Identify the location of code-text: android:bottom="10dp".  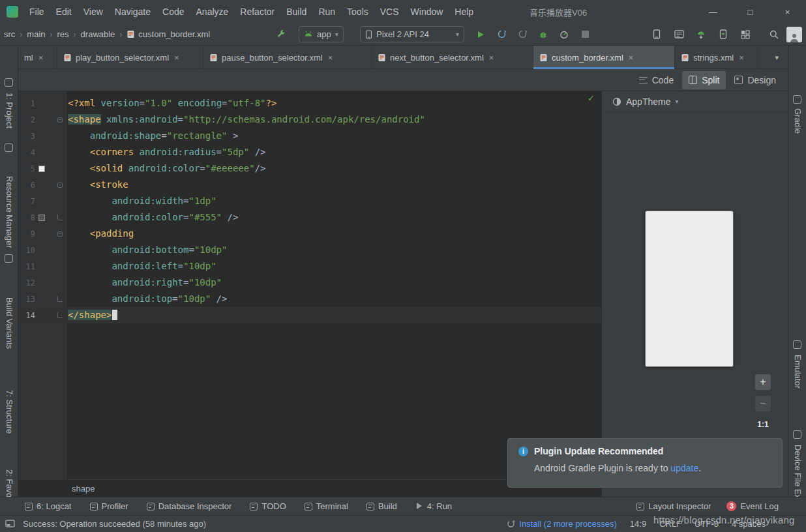
(334, 250).